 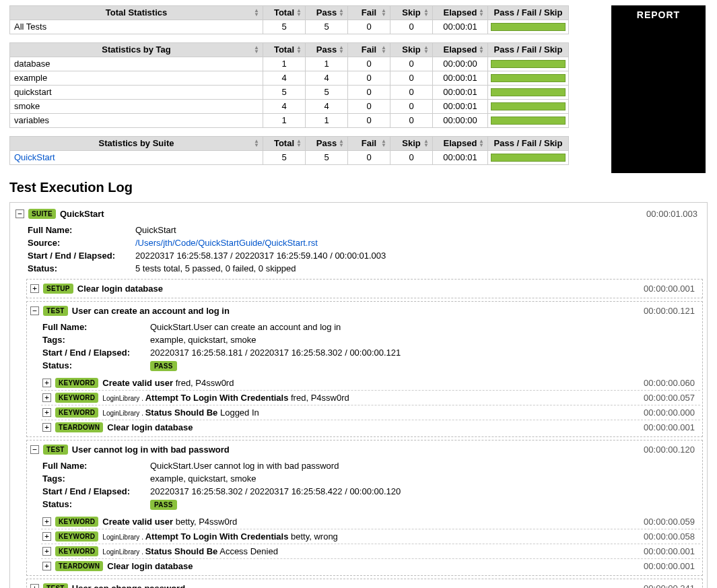 What do you see at coordinates (671, 536) in the screenshot?
I see `step-elapsed: 00:00:00.058` at bounding box center [671, 536].